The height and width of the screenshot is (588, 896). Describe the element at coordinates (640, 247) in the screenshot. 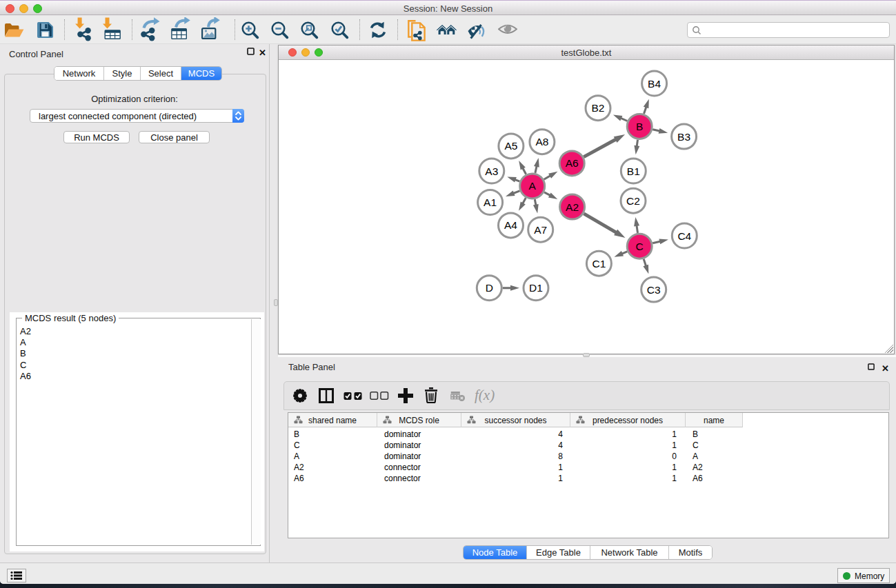

I see `svg-text: C` at that location.